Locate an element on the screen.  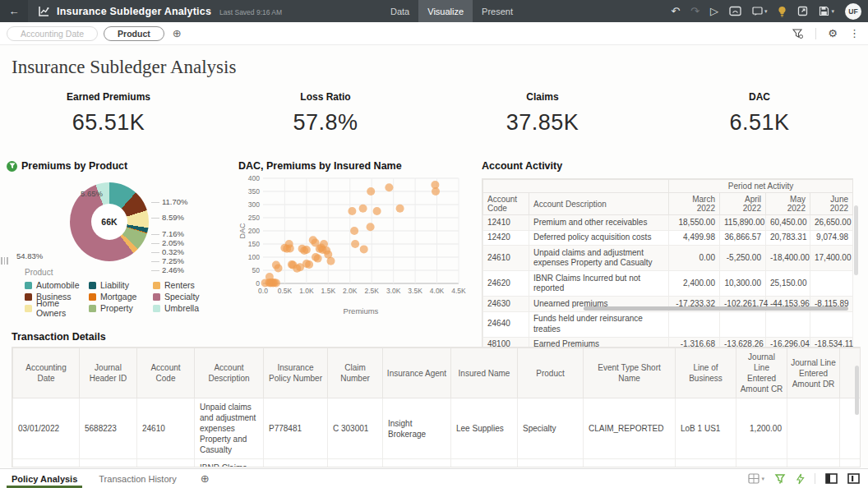
tab-present: Present is located at coordinates (497, 12).